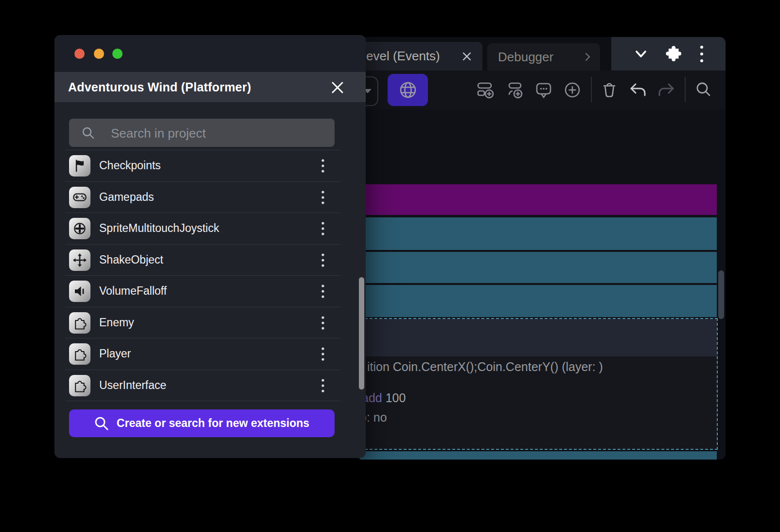 The height and width of the screenshot is (532, 780). Describe the element at coordinates (674, 54) in the screenshot. I see `puzzle-piece-icon` at that location.